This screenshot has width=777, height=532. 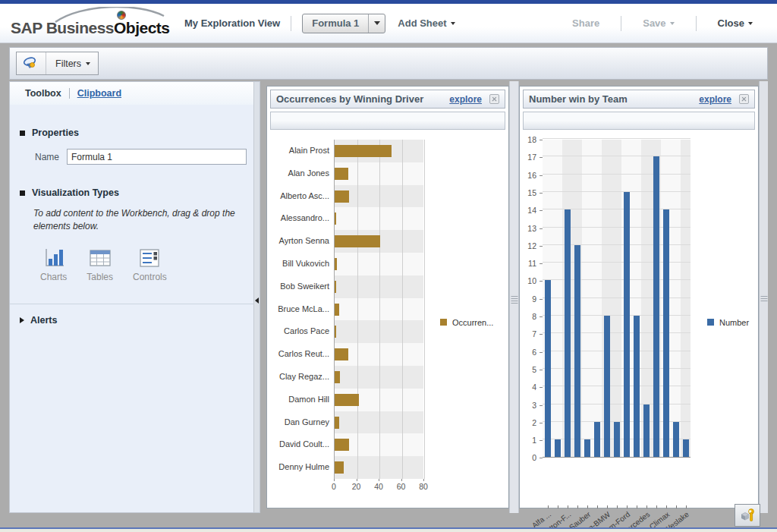 What do you see at coordinates (256, 301) in the screenshot?
I see `collapse-arrow-icon` at bounding box center [256, 301].